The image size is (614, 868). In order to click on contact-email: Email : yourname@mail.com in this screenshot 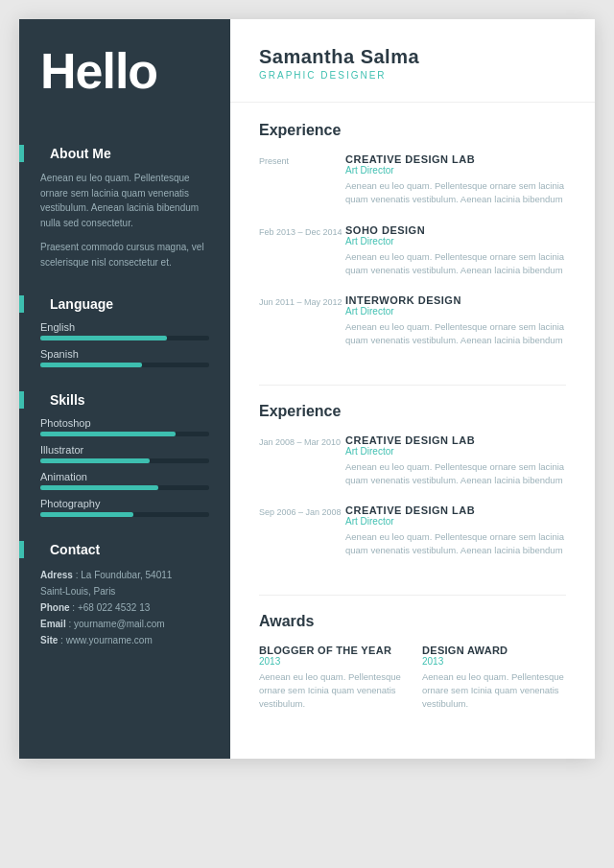, I will do `click(125, 623)`.